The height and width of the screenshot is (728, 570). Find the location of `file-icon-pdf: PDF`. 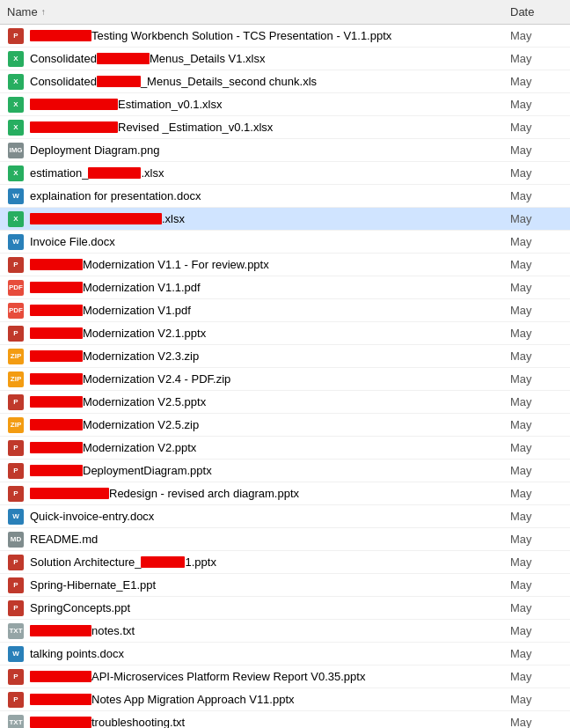

file-icon-pdf: PDF is located at coordinates (16, 288).